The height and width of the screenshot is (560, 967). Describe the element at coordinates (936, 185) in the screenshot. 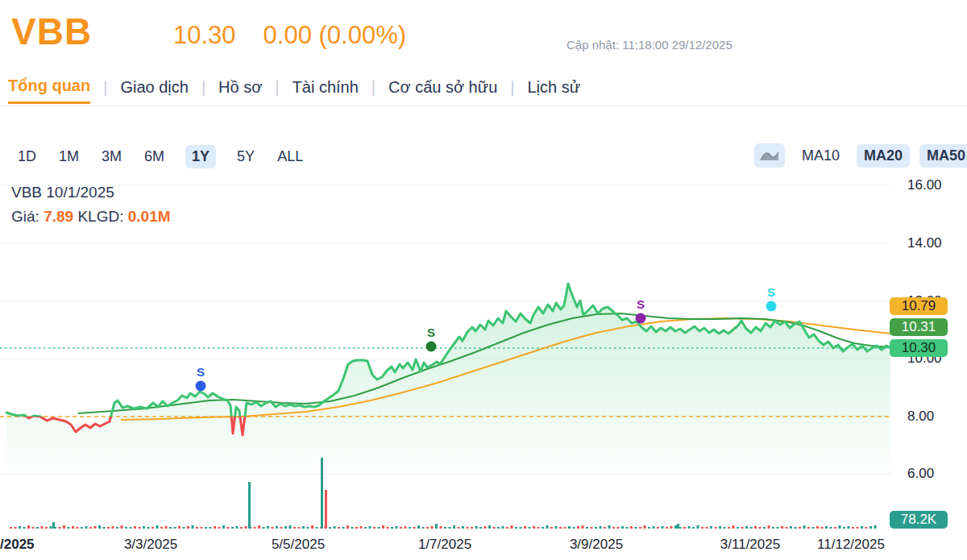

I see `y-axis-label: 16.00` at that location.